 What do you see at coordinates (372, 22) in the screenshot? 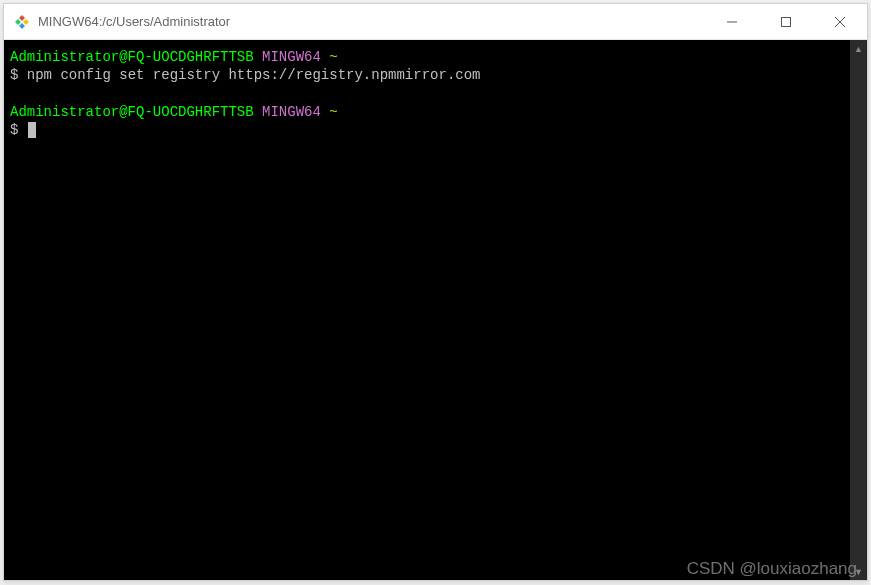
I see `window-title: MINGW64:/c/Users/Administrator` at bounding box center [372, 22].